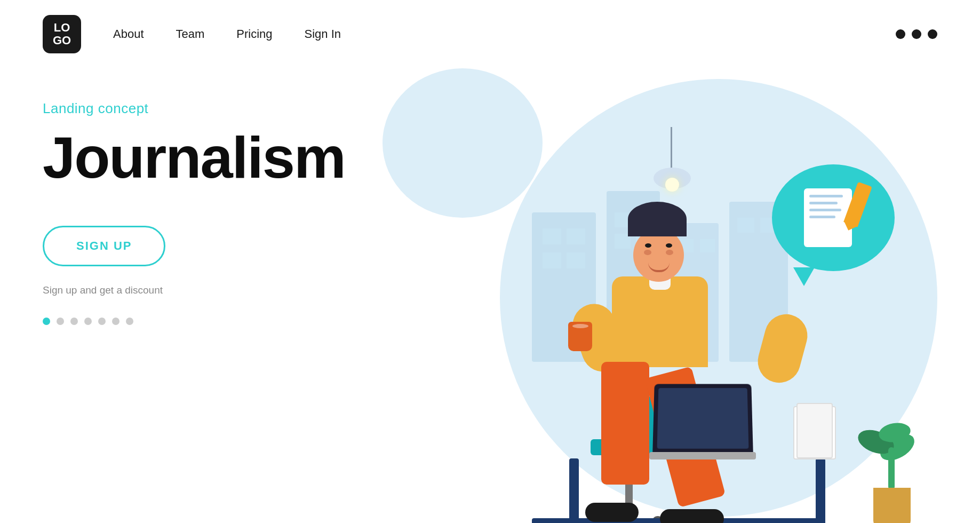  I want to click on chat-bubble, so click(833, 218).